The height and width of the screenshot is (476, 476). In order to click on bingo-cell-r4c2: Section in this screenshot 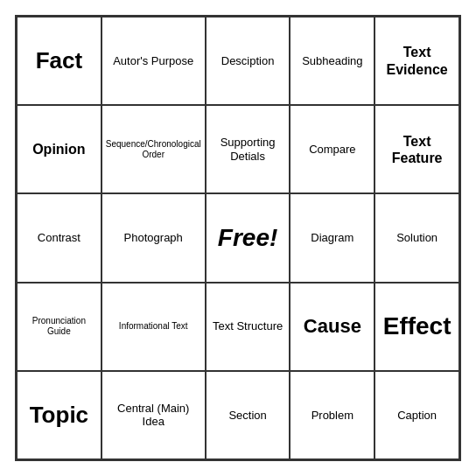, I will do `click(248, 415)`.